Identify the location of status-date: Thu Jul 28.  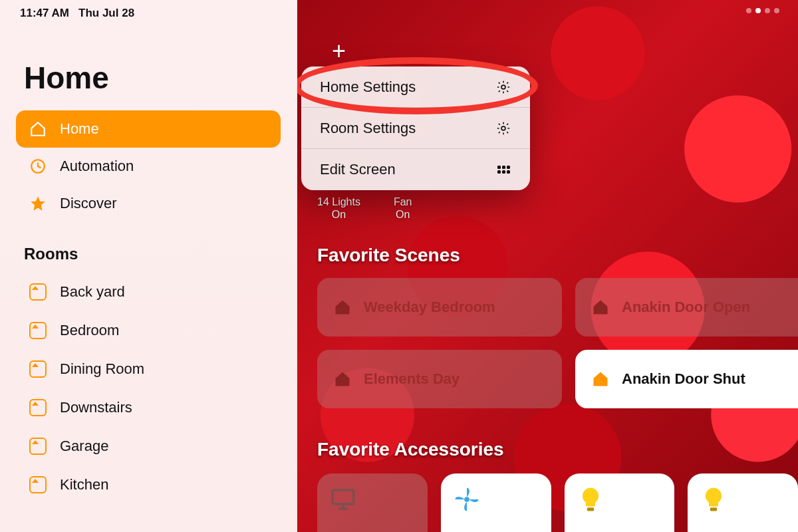
(106, 13).